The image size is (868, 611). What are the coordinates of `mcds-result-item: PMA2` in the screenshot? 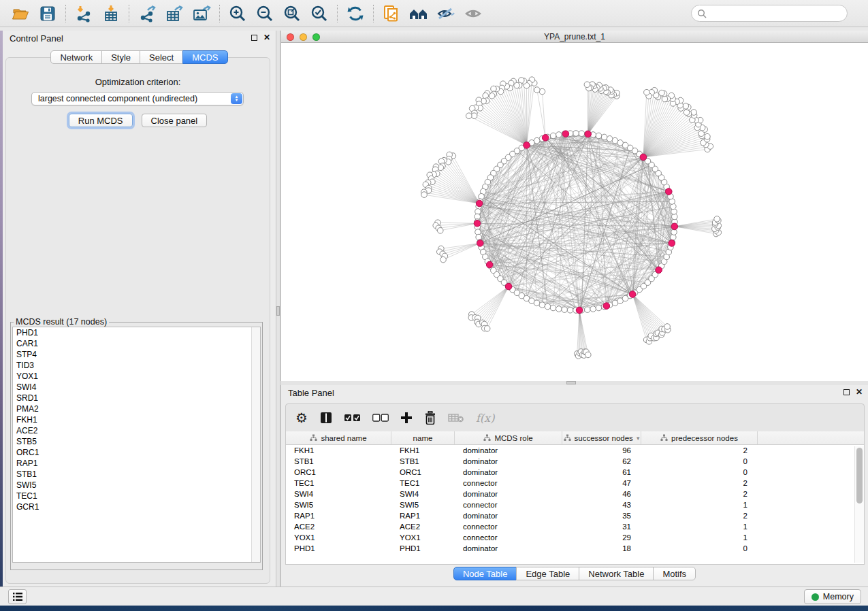 It's located at (136, 409).